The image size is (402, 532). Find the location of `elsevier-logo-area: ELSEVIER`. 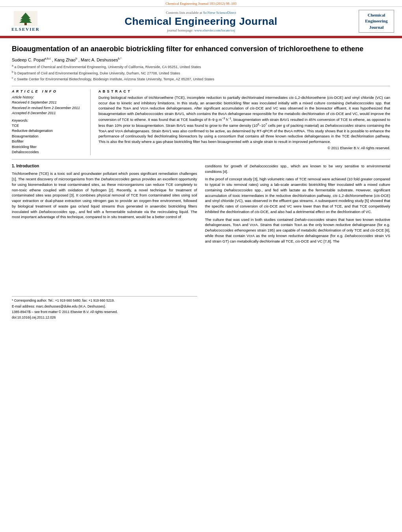

elsevier-logo-area: ELSEVIER is located at coordinates (26, 21).